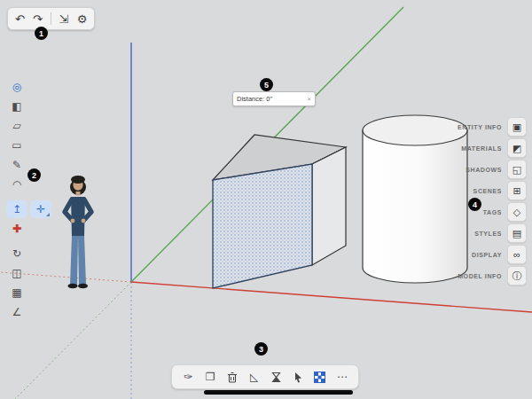 Image resolution: width=532 pixels, height=399 pixels. I want to click on tags-icon: ◇, so click(517, 212).